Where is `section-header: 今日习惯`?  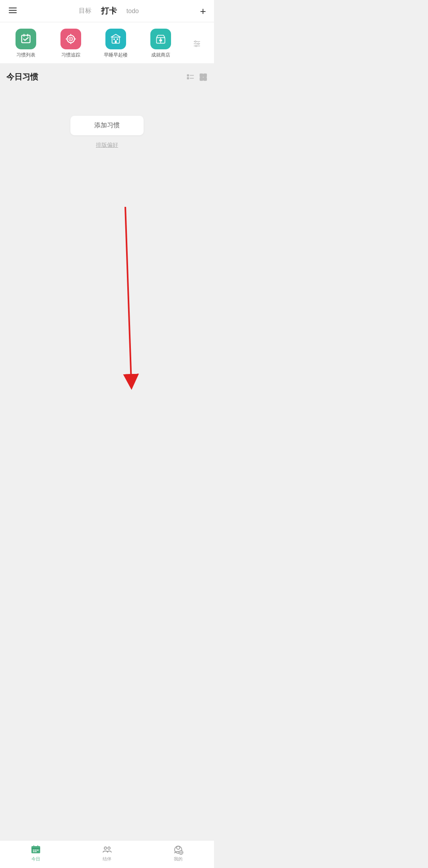 section-header: 今日习惯 is located at coordinates (107, 77).